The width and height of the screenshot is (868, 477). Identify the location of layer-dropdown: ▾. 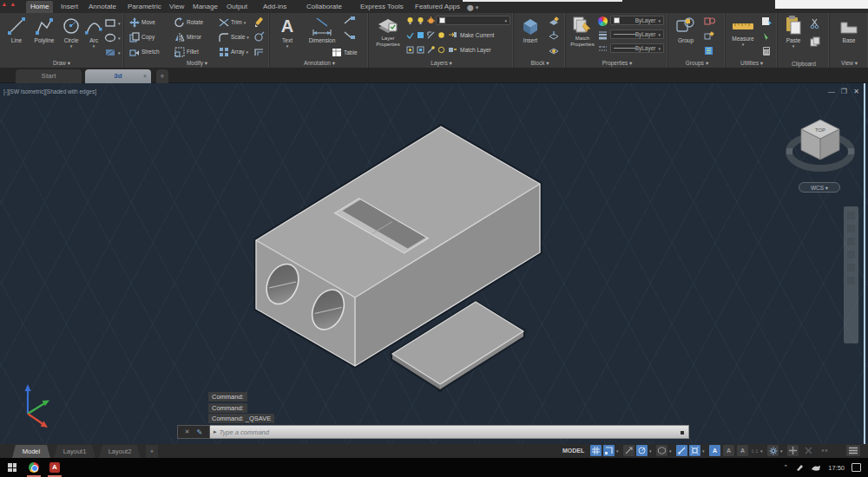
(473, 21).